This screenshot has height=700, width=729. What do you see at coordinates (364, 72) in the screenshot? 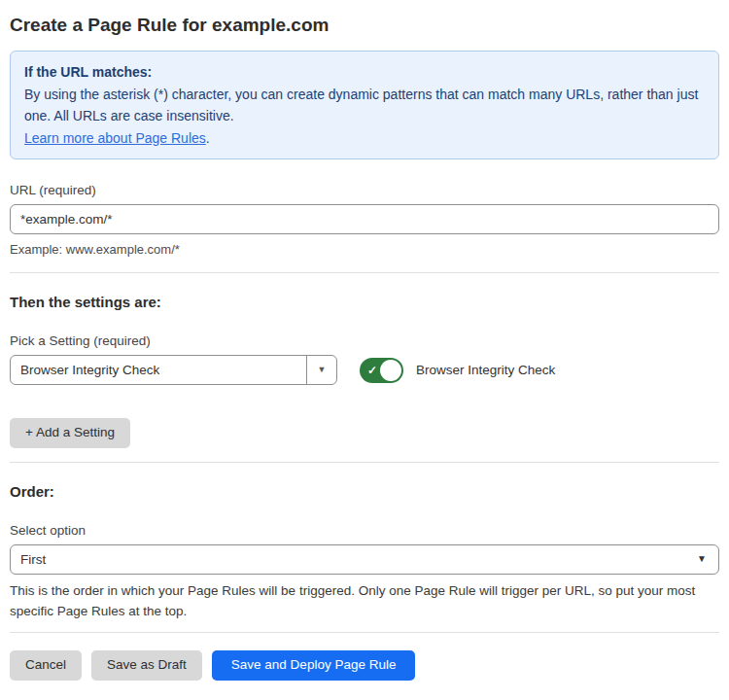
I see `info-box-heading: If the URL matches:` at bounding box center [364, 72].